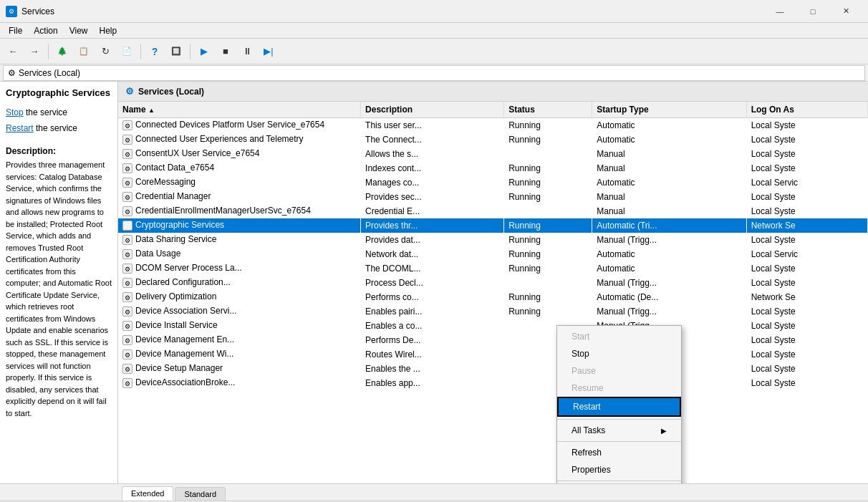  Describe the element at coordinates (79, 31) in the screenshot. I see `menu-view: View` at that location.